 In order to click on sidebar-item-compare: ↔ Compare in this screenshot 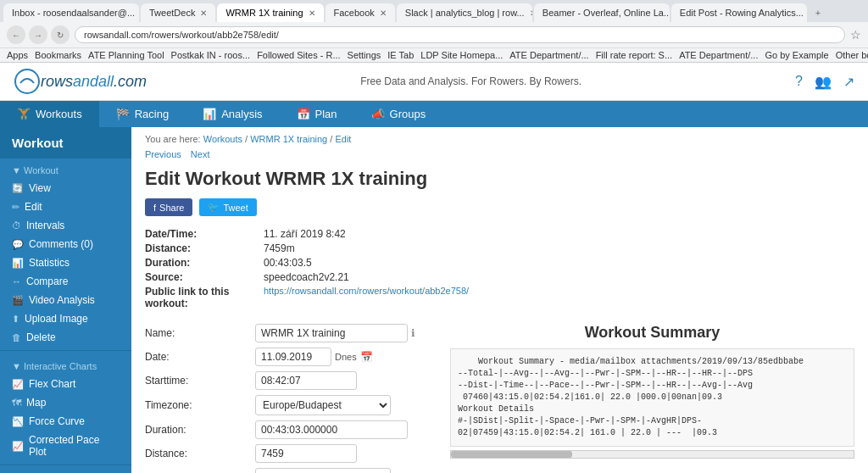, I will do `click(66, 281)`.